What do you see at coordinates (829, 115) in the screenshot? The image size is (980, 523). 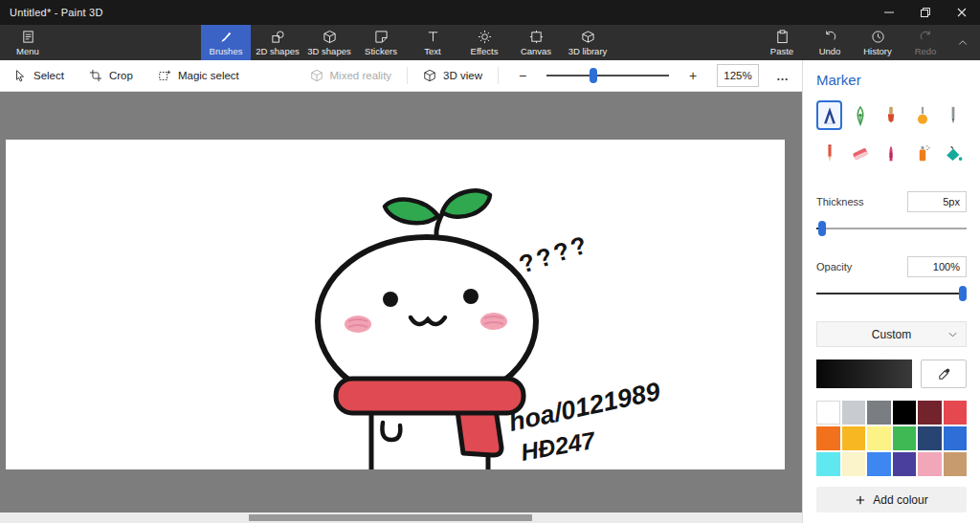 I see `brush-marker` at bounding box center [829, 115].